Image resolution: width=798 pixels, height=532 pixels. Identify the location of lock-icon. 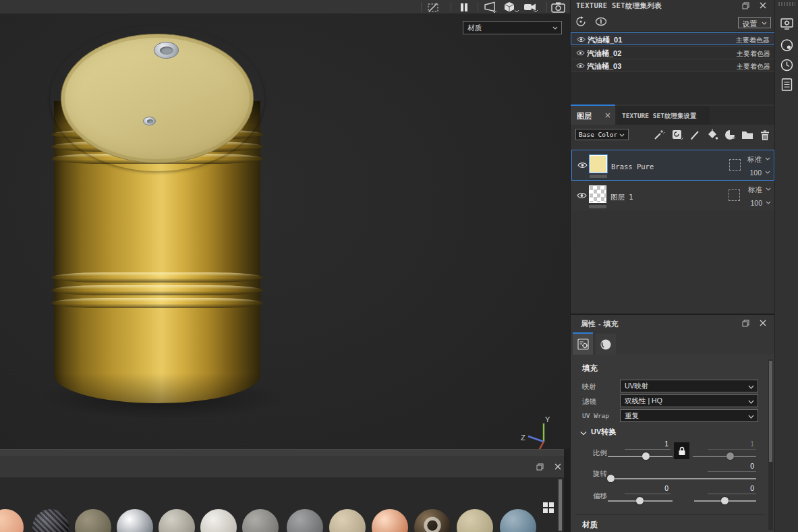
(681, 450).